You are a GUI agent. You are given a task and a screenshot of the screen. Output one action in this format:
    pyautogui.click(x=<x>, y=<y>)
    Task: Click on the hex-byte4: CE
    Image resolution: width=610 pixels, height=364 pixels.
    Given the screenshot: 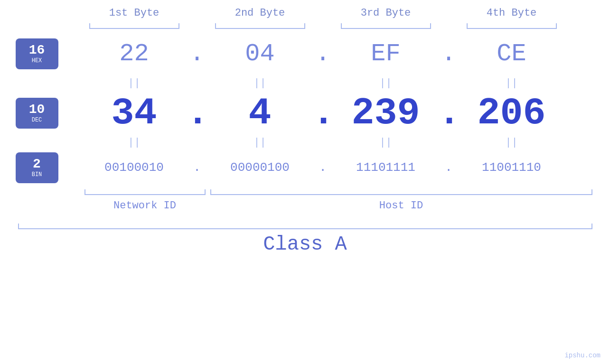 What is the action you would take?
    pyautogui.click(x=512, y=54)
    